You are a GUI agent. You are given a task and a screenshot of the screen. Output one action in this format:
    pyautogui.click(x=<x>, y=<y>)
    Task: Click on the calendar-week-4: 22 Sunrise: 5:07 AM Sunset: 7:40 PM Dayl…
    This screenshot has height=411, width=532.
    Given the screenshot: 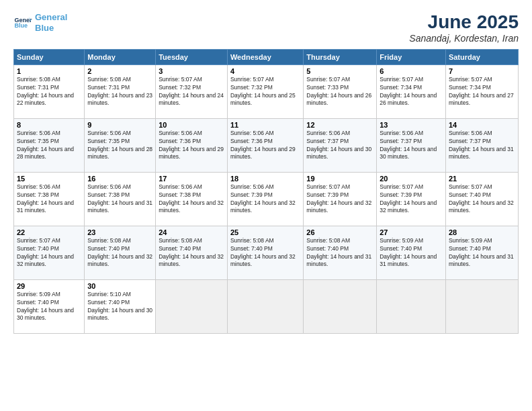 What is the action you would take?
    pyautogui.click(x=266, y=253)
    